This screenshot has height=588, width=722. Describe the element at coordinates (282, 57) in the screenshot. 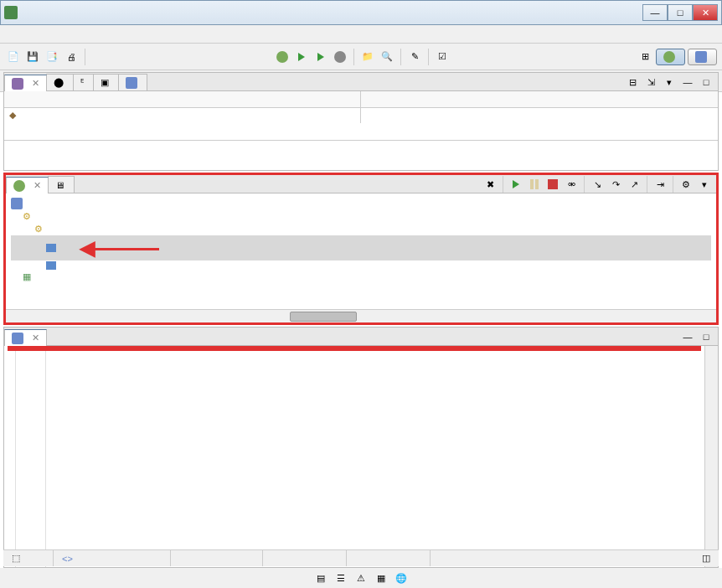

I see `debug-button` at that location.